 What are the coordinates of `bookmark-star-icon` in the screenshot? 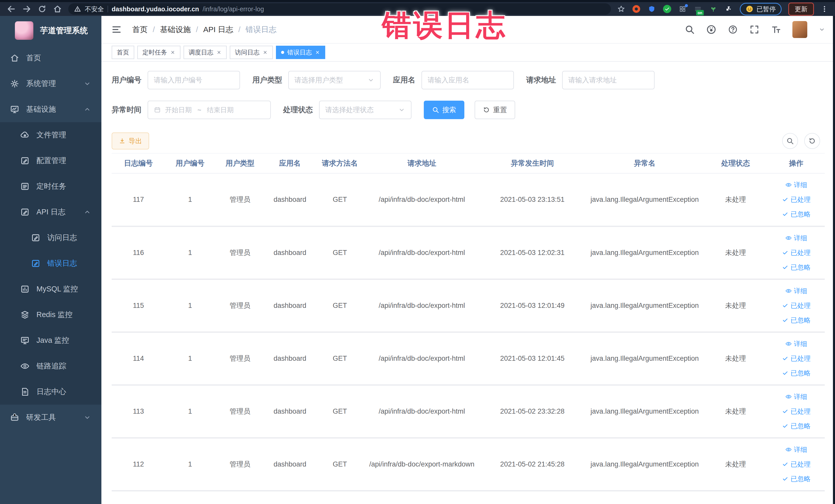 It's located at (621, 9).